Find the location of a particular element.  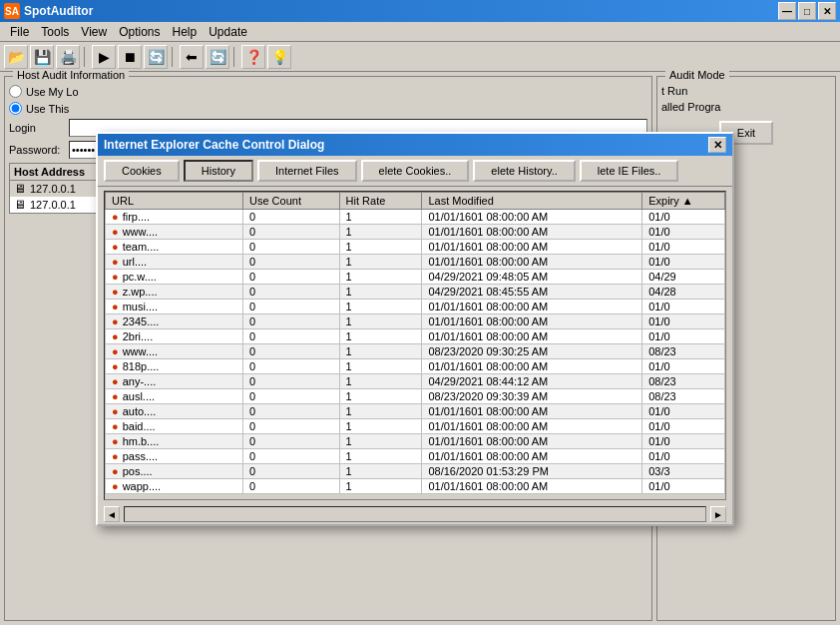

table-row: ●pass.... 0 1 01/01/1601 08:00:00 AM 01/… is located at coordinates (415, 457).